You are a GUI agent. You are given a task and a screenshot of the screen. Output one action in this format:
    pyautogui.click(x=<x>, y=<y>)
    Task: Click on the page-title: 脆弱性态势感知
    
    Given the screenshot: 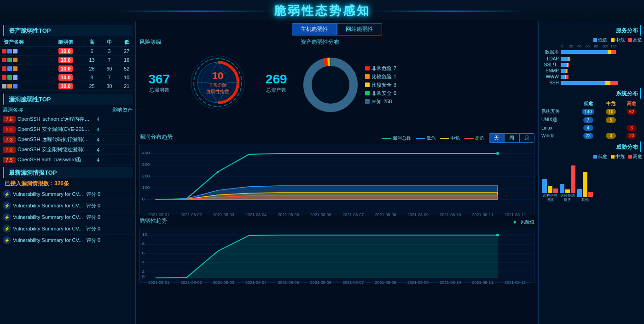 What is the action you would take?
    pyautogui.click(x=322, y=11)
    